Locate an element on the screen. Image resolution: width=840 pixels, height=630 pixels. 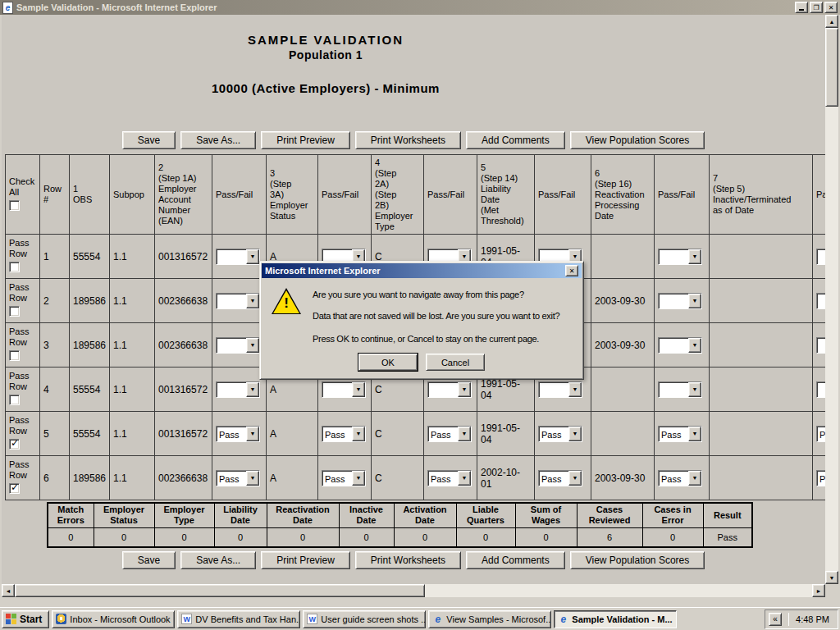
passfail-dropdown-pf2-row5: Pass▼ is located at coordinates (344, 434).